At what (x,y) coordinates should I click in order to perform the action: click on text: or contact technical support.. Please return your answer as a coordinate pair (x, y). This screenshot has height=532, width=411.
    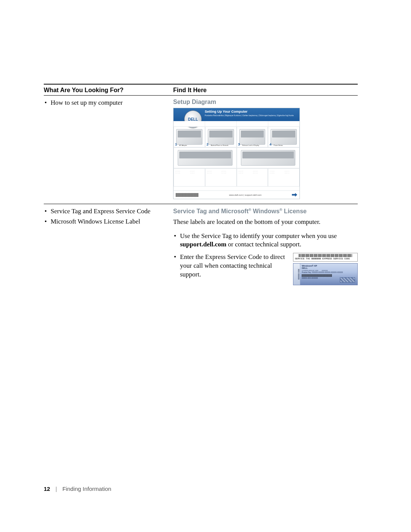
    Looking at the image, I should click on (264, 244).